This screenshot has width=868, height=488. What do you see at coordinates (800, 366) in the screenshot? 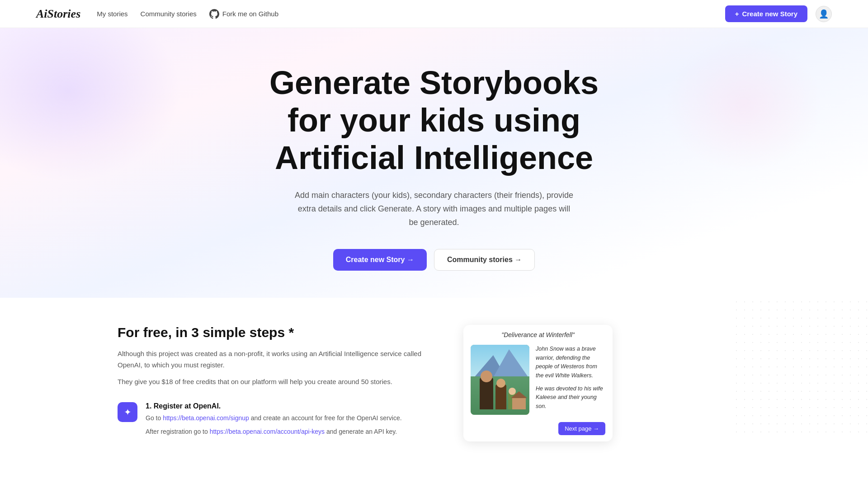
I see `dots-decoration` at bounding box center [800, 366].